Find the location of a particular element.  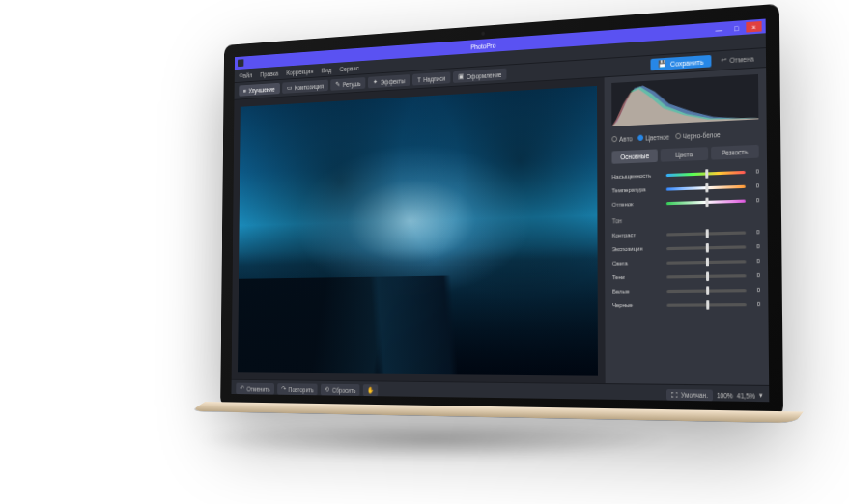

text-icon: T is located at coordinates (419, 79).